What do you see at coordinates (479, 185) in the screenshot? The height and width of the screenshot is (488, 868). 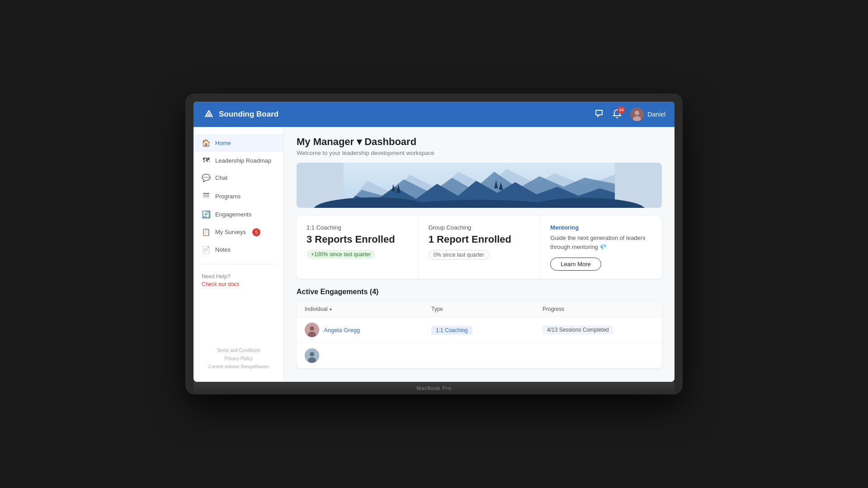 I see `mountain-illustration` at bounding box center [479, 185].